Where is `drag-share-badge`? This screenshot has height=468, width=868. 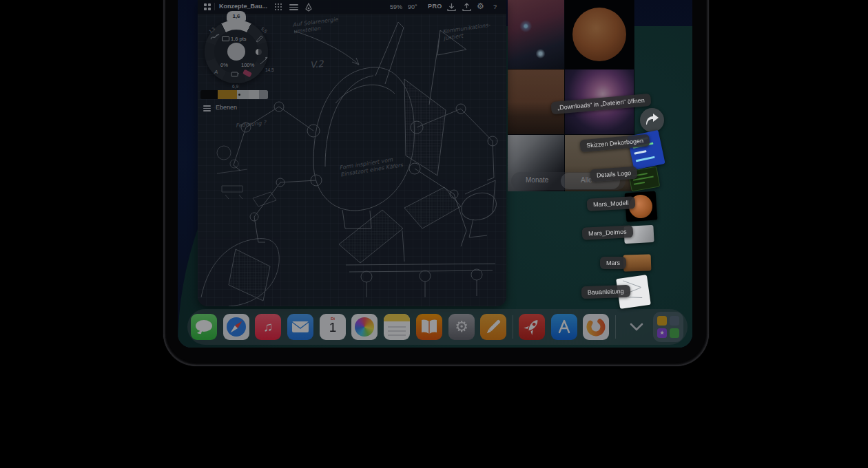 drag-share-badge is located at coordinates (652, 120).